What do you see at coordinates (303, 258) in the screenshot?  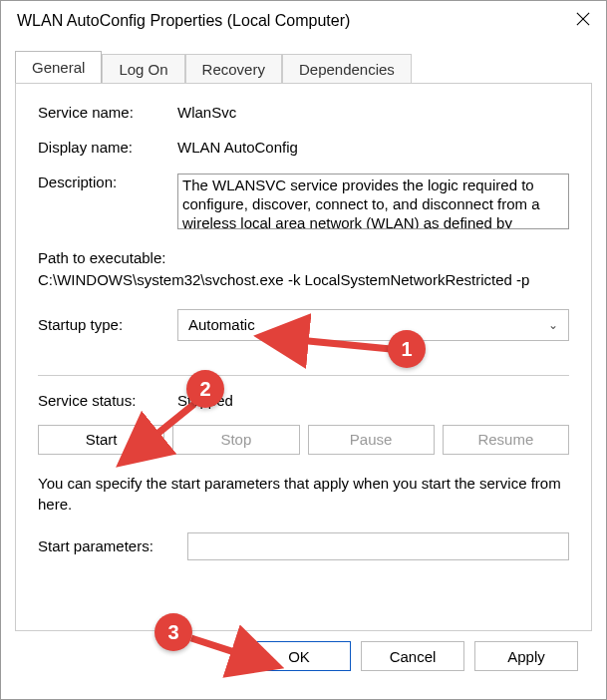 I see `path-label: Path to executable:` at bounding box center [303, 258].